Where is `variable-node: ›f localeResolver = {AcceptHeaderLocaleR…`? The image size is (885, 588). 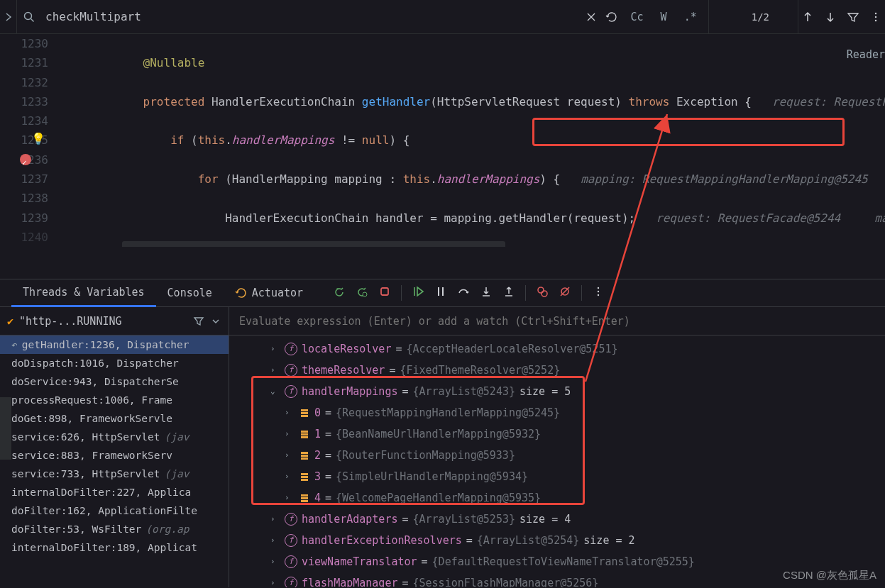
variable-node: ›f localeResolver = {AcceptHeaderLocaleR… is located at coordinates (557, 349).